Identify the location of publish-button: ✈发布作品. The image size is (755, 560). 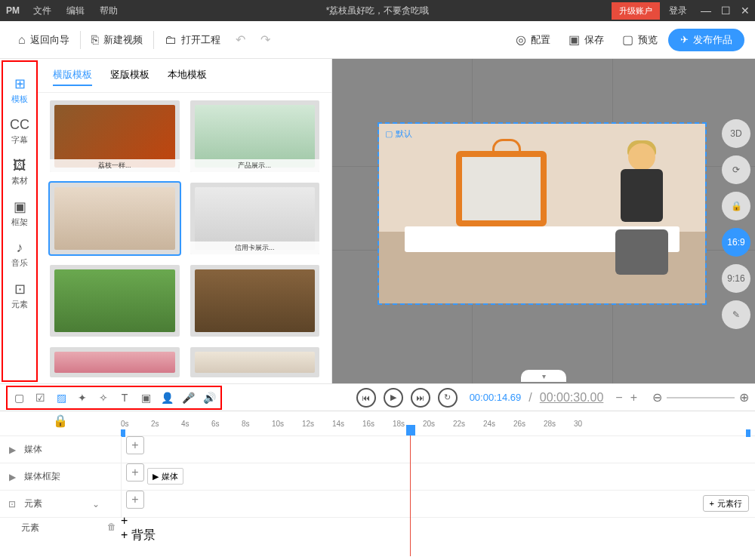
(707, 40).